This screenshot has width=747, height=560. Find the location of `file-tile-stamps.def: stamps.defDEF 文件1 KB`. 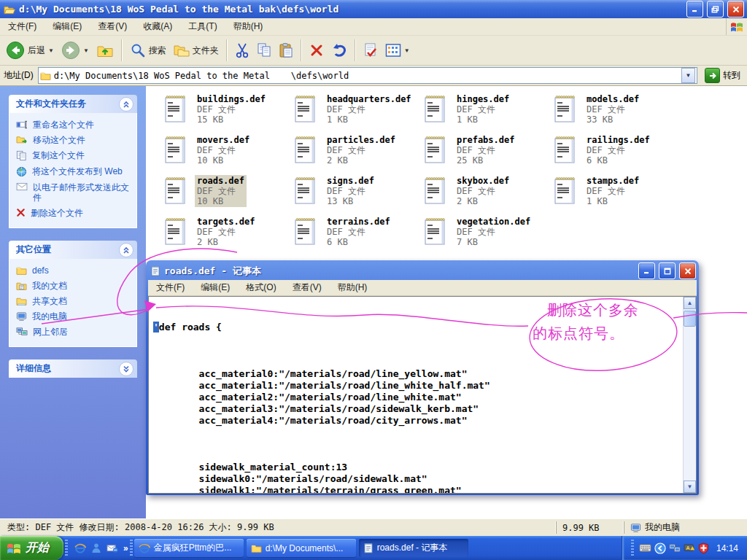

file-tile-stamps.def: stamps.defDEF 文件1 KB is located at coordinates (618, 194).